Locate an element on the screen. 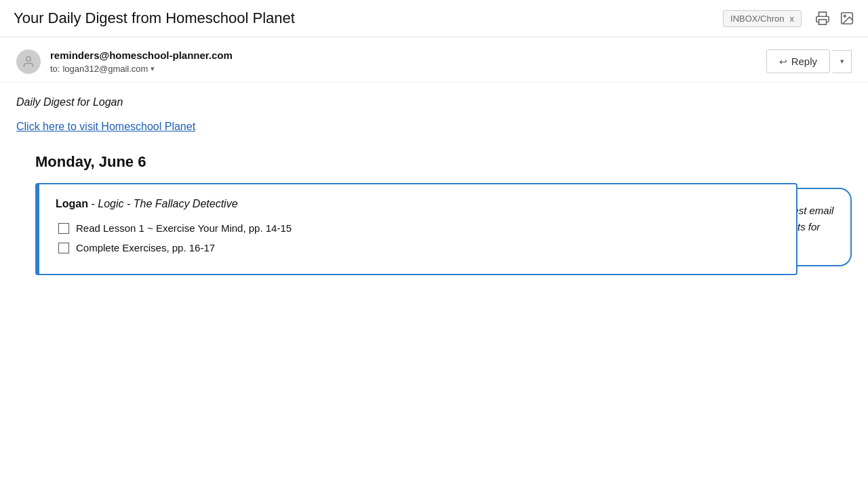 The height and width of the screenshot is (488, 868). to-email: logan312@gmail.com is located at coordinates (105, 69).